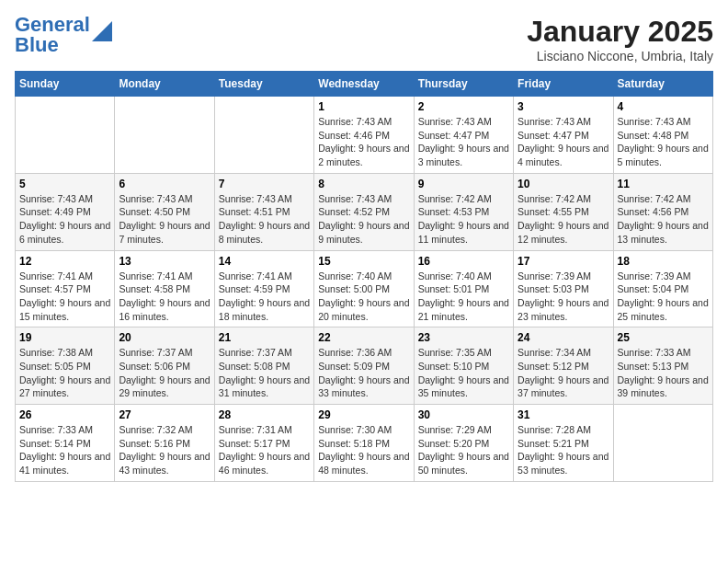 This screenshot has height=563, width=728. Describe the element at coordinates (664, 373) in the screenshot. I see `day-info: Sunrise: 7:33 AMSunset: 5:13 PMDaylight:…` at that location.